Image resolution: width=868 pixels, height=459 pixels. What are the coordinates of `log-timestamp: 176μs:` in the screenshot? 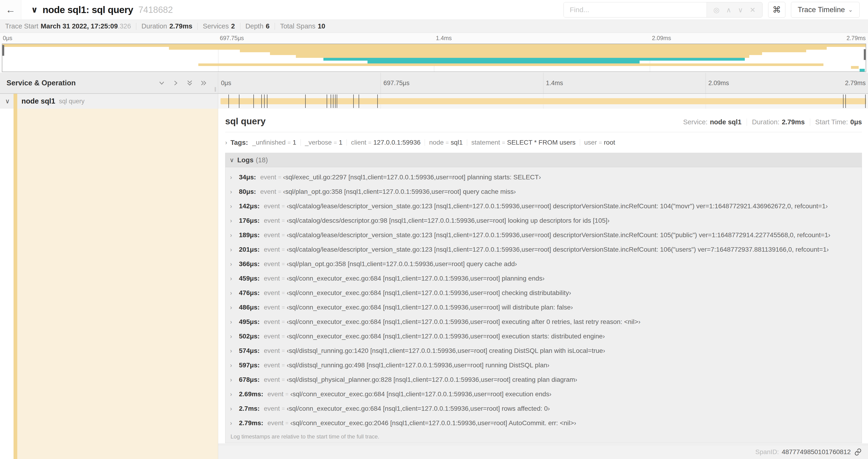 It's located at (249, 221).